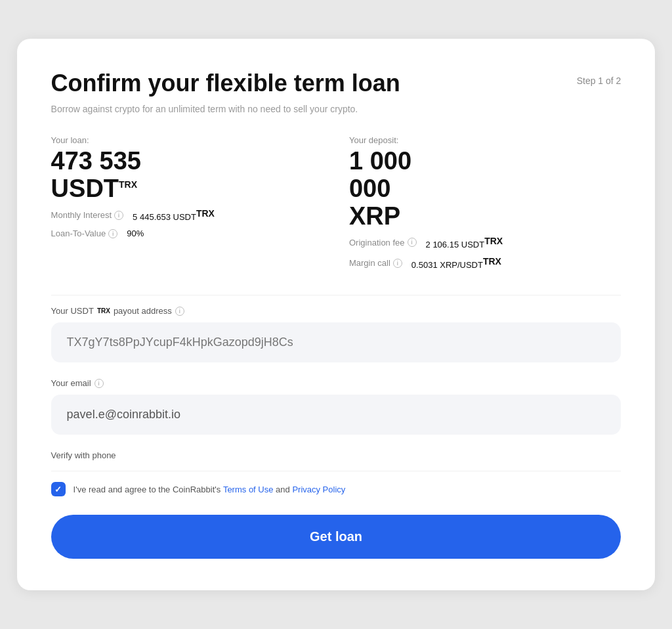 The height and width of the screenshot is (629, 672). What do you see at coordinates (187, 215) in the screenshot?
I see `monthly-interest-row: Monthly Interest i 5 445.653 USDTTRX` at bounding box center [187, 215].